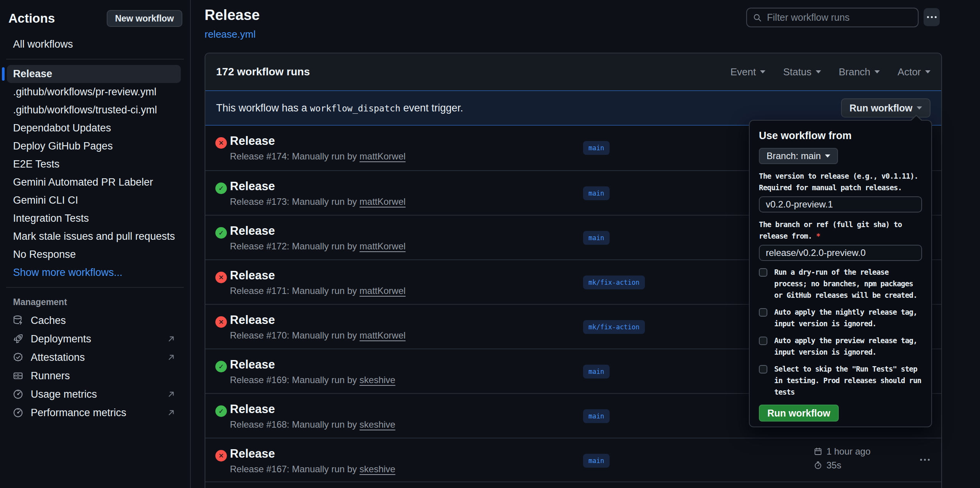 Image resolution: width=980 pixels, height=488 pixels. Describe the element at coordinates (95, 201) in the screenshot. I see `sidebar-workflow-item: Gemini CLI CI` at that location.